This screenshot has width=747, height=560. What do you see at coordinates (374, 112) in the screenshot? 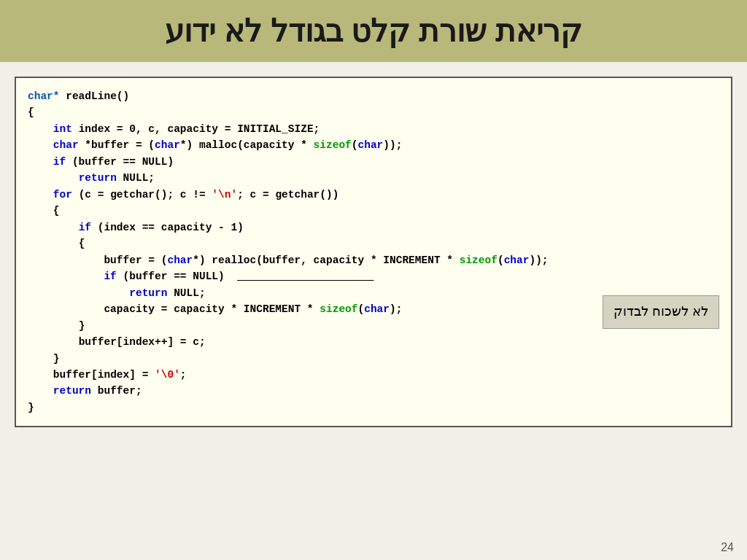
I see `code-line-2: {` at bounding box center [374, 112].